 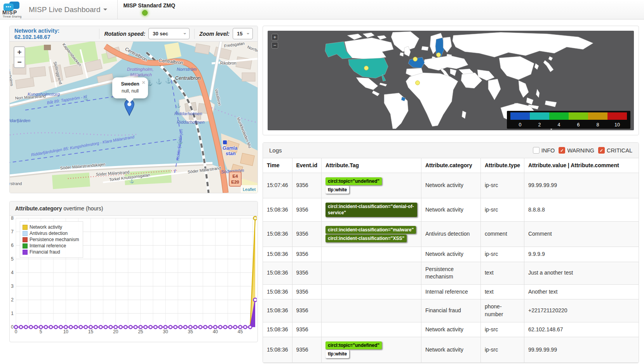 What do you see at coordinates (50, 246) in the screenshot?
I see `legend-item: Internal reference` at bounding box center [50, 246].